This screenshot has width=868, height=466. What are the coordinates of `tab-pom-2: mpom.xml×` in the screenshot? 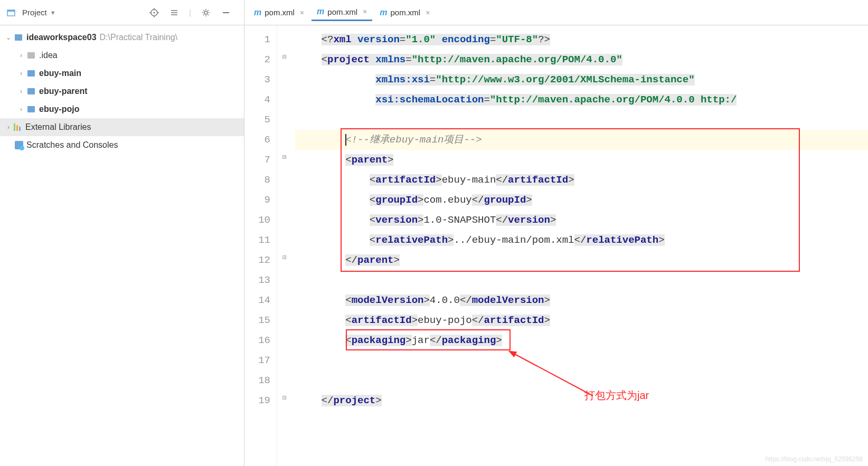 It's located at (342, 13).